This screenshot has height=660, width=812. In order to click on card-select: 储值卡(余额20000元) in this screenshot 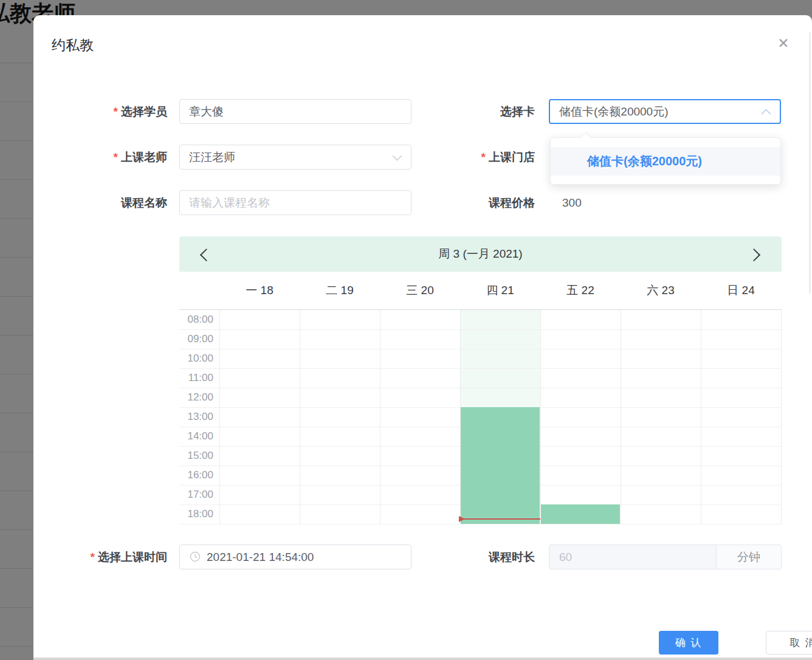, I will do `click(665, 112)`.